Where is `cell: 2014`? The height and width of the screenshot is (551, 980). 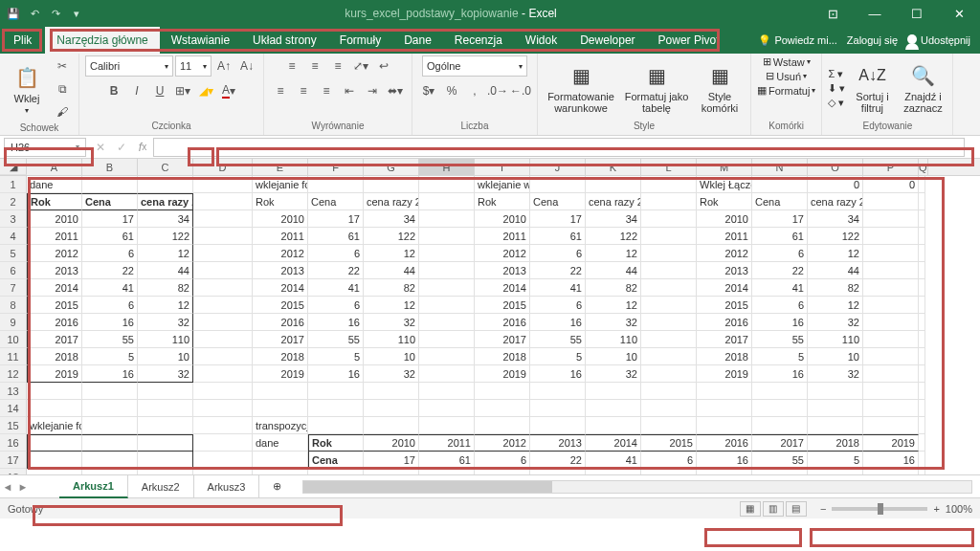 cell: 2014 is located at coordinates (613, 443).